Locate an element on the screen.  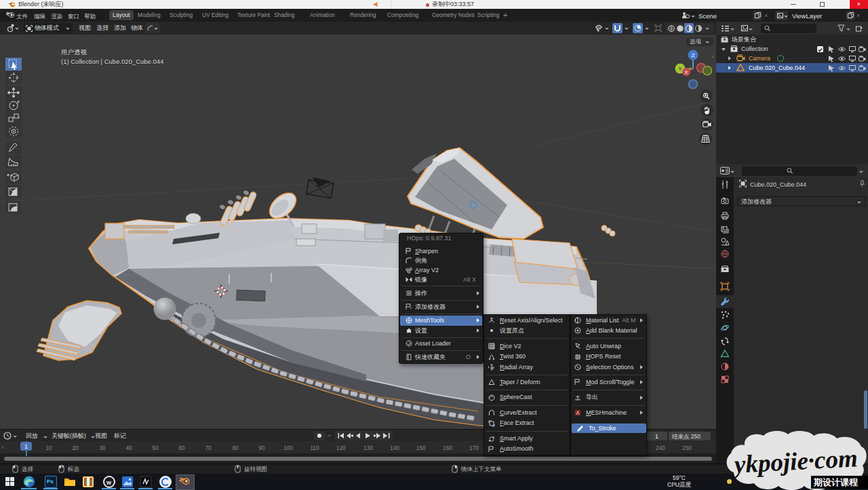
svg-text: Y is located at coordinates (680, 69).